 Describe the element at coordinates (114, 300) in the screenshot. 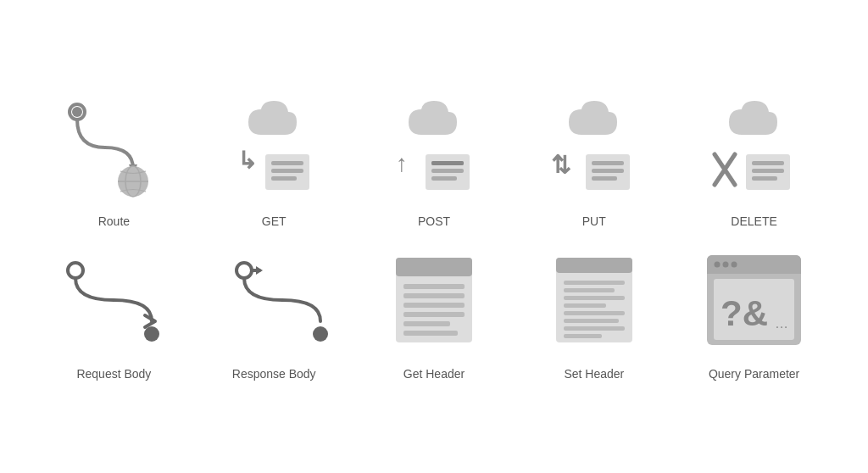

I see `request-body-icon` at that location.